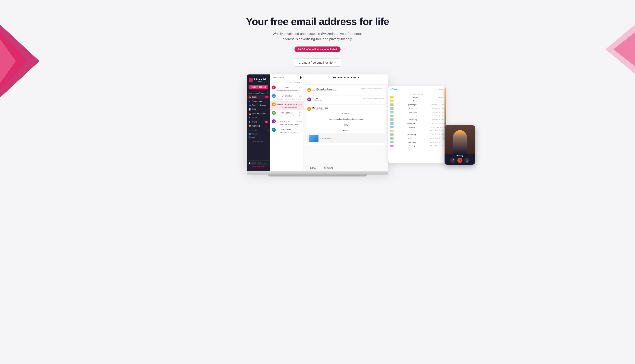  What do you see at coordinates (460, 160) in the screenshot?
I see `end-call-button: 📵` at bounding box center [460, 160].